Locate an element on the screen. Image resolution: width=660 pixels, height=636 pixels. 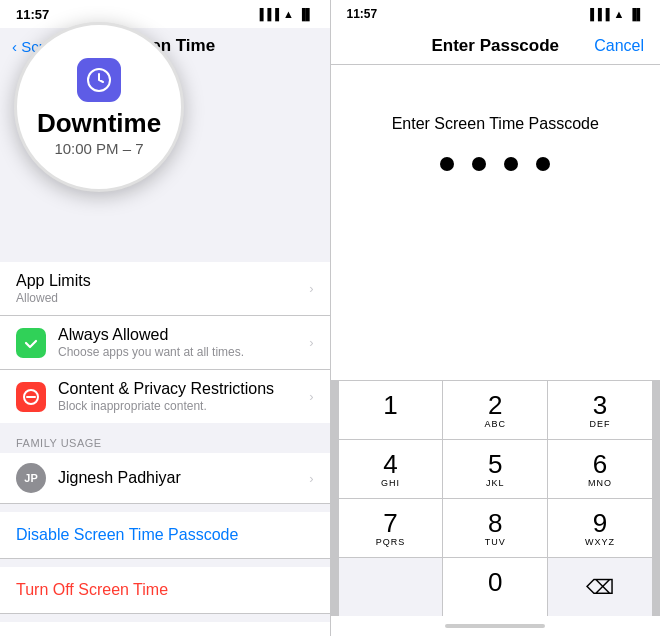
delete-key: ⌫ is located at coordinates (600, 587).